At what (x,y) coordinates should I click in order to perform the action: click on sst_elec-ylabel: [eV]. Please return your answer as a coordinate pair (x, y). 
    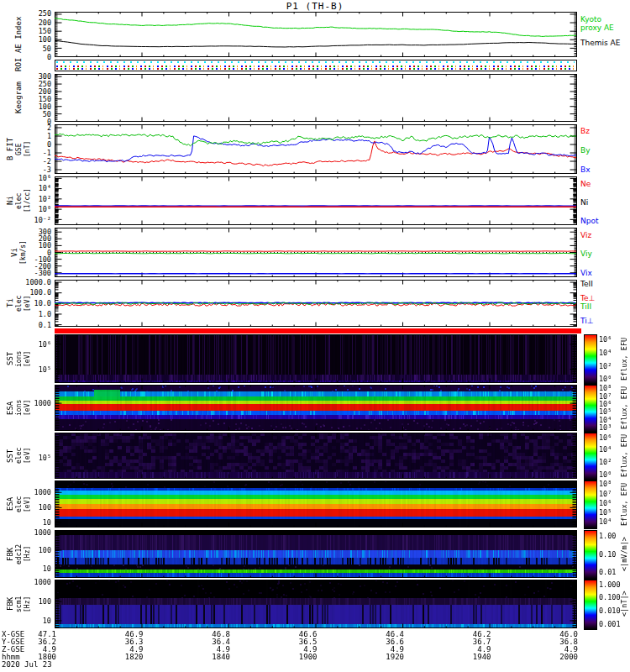
    Looking at the image, I should click on (27, 455).